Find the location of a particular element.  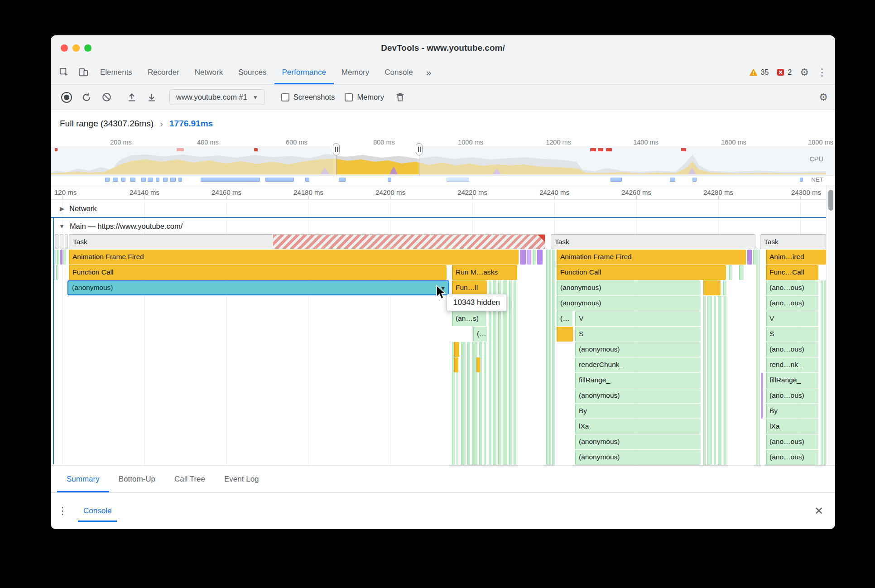

breadcrumb-full-range: Full range (34307.26ms) is located at coordinates (107, 124).